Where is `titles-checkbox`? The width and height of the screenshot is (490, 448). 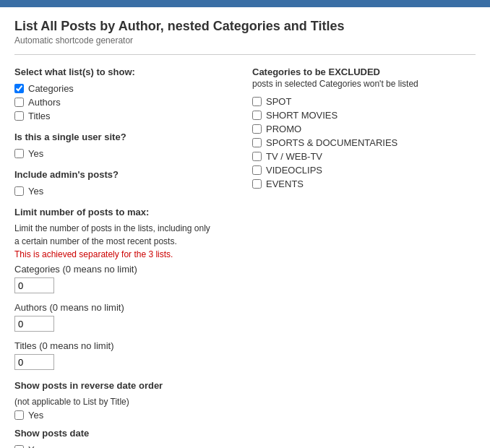 titles-checkbox is located at coordinates (19, 116).